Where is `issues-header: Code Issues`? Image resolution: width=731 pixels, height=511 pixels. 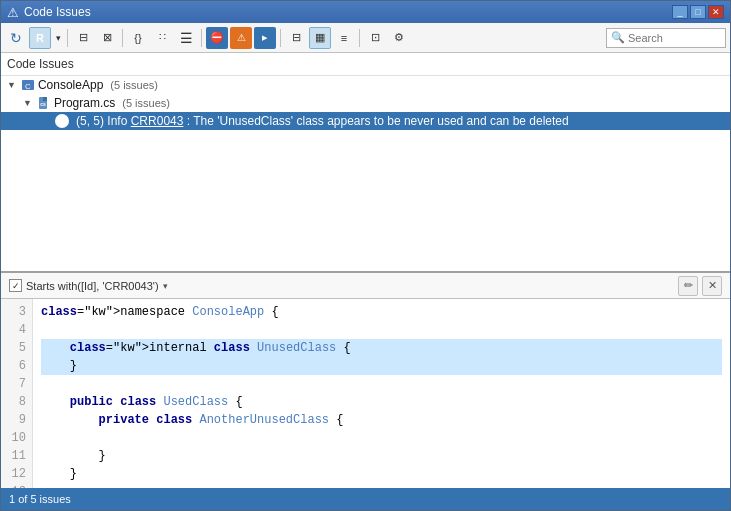 issues-header: Code Issues is located at coordinates (366, 64).